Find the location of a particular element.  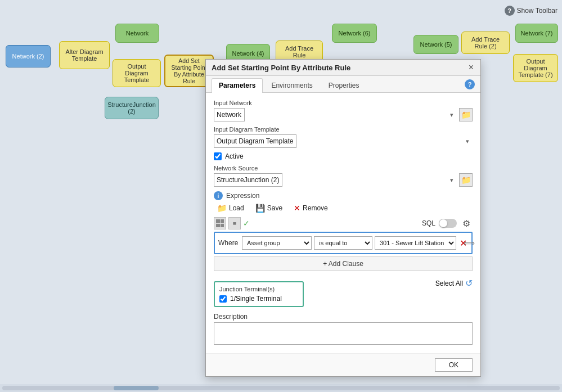

where-field-select: Asset group is located at coordinates (277, 243).